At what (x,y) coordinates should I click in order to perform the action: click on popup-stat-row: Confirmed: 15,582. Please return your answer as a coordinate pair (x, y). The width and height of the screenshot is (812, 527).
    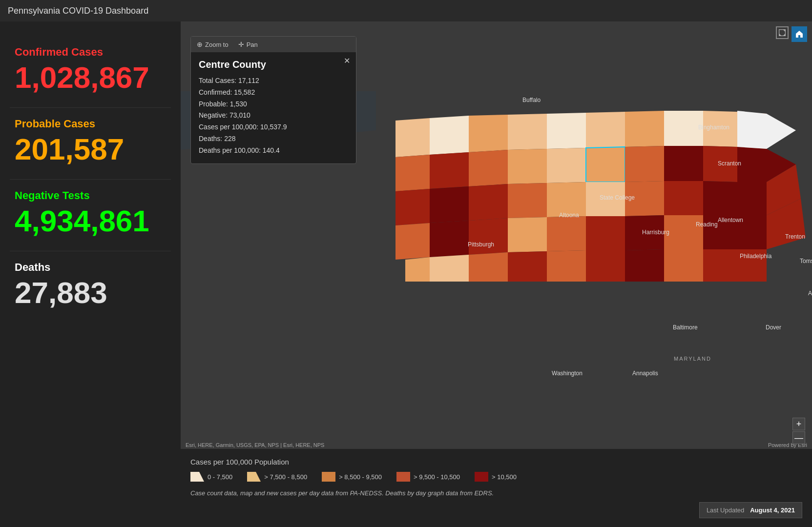
    Looking at the image, I should click on (273, 93).